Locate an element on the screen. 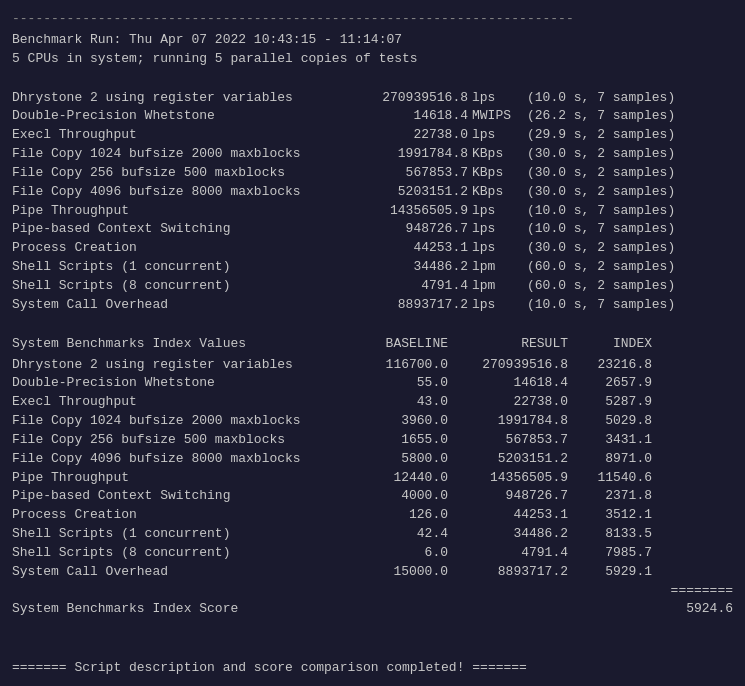 Image resolution: width=745 pixels, height=686 pixels. table-header-row: System Benchmarks Index ValuesBASELINERE… is located at coordinates (372, 344).